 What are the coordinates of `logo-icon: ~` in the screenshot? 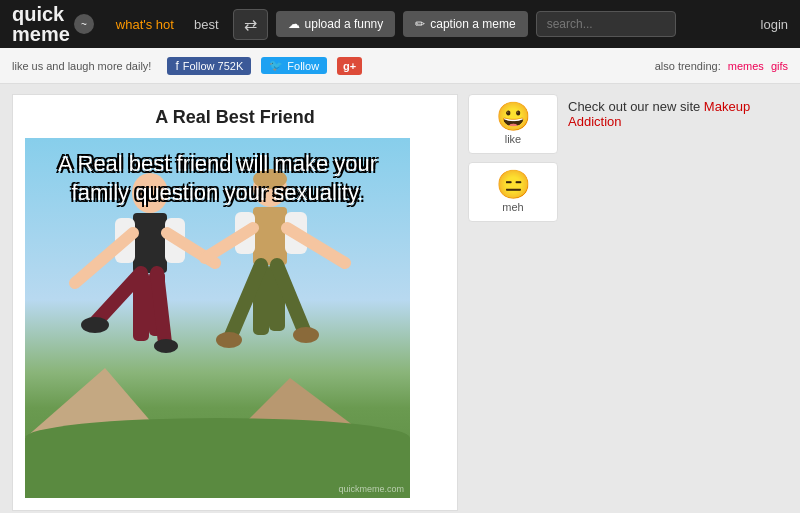 It's located at (84, 24).